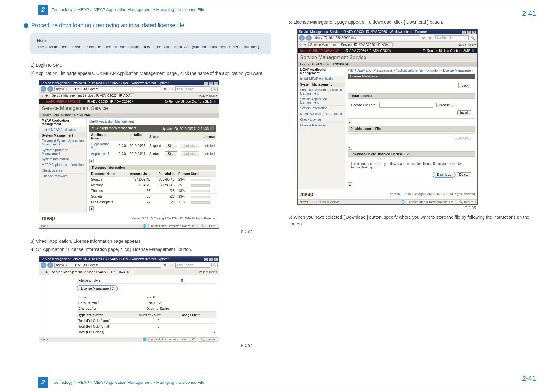  What do you see at coordinates (190, 154) in the screenshot?
I see `app-b-uninstall-button: Uninstall` at bounding box center [190, 154].